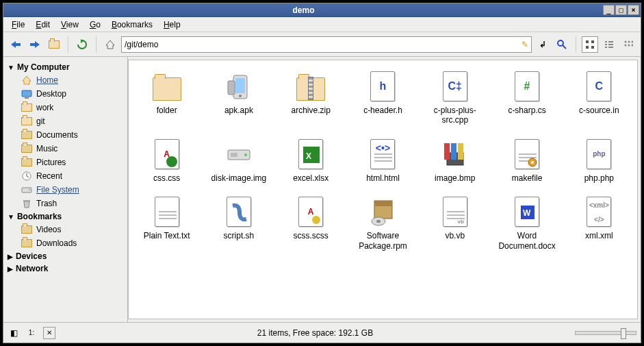 This screenshot has height=346, width=644. What do you see at coordinates (66, 203) in the screenshot?
I see `sidebar-item-trash: Trash` at bounding box center [66, 203].